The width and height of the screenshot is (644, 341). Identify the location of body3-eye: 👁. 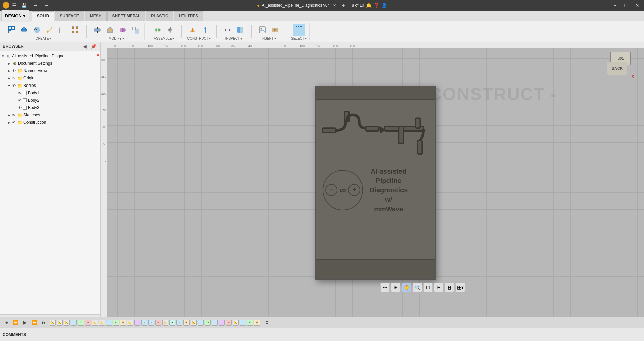
(20, 108).